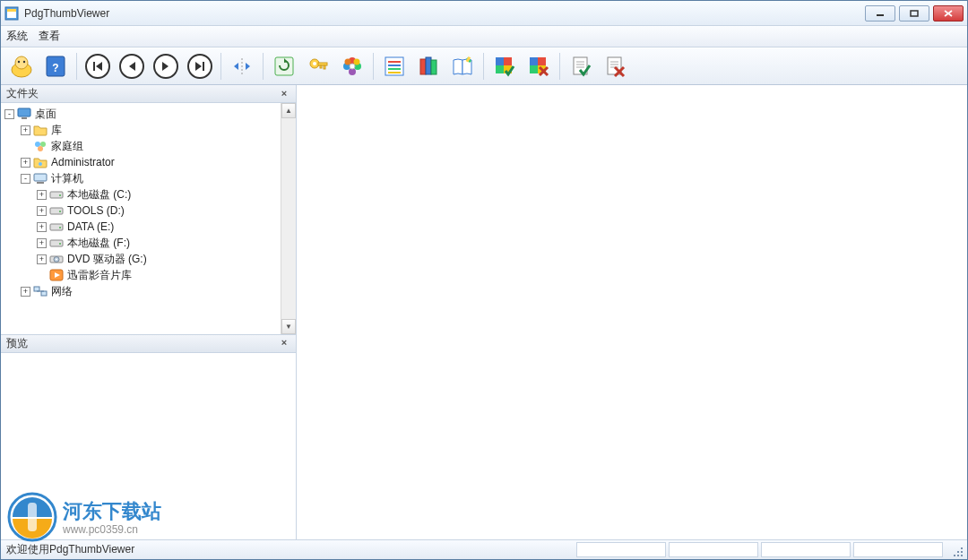 The image size is (968, 560). I want to click on preview-panel-close: ×, so click(284, 343).